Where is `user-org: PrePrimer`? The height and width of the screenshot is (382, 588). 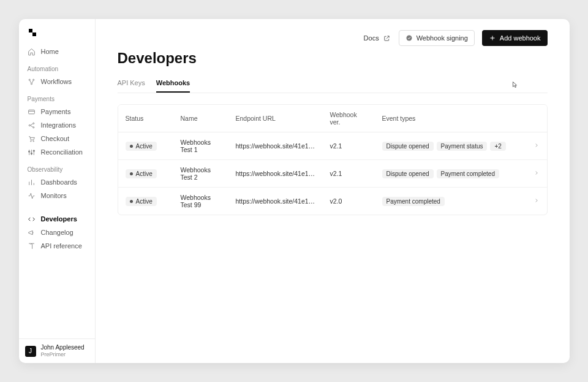 user-org: PrePrimer is located at coordinates (62, 354).